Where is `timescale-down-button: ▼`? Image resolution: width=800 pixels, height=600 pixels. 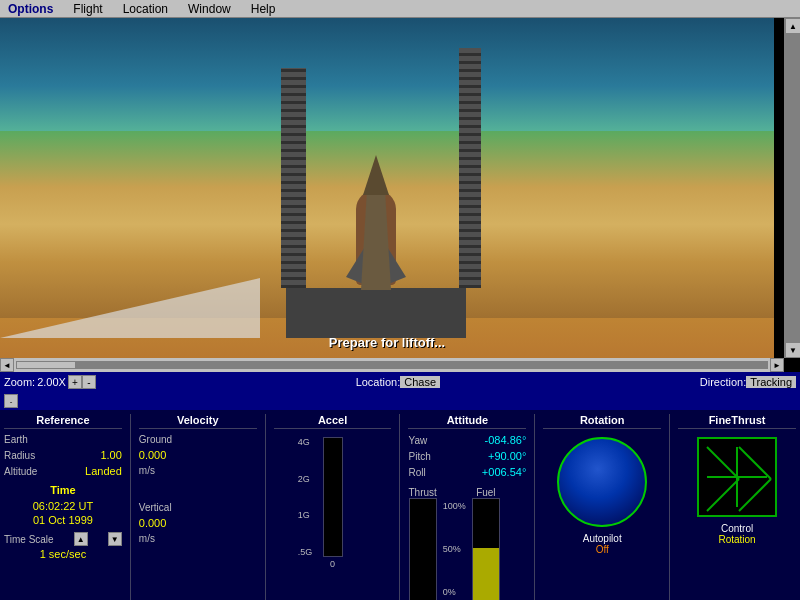
timescale-down-button: ▼ is located at coordinates (115, 539).